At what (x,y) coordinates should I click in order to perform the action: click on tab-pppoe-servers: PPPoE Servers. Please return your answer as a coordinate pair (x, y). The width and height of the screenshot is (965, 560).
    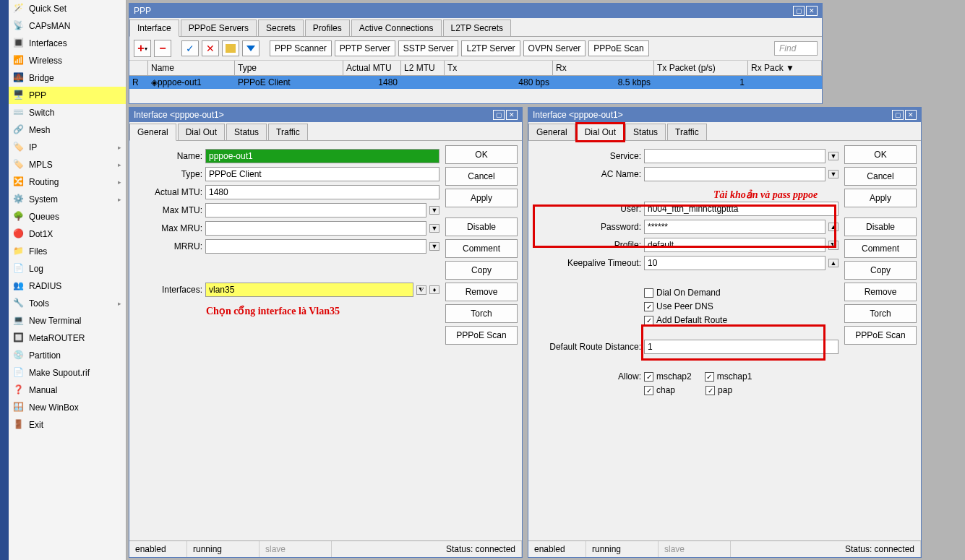
    Looking at the image, I should click on (218, 27).